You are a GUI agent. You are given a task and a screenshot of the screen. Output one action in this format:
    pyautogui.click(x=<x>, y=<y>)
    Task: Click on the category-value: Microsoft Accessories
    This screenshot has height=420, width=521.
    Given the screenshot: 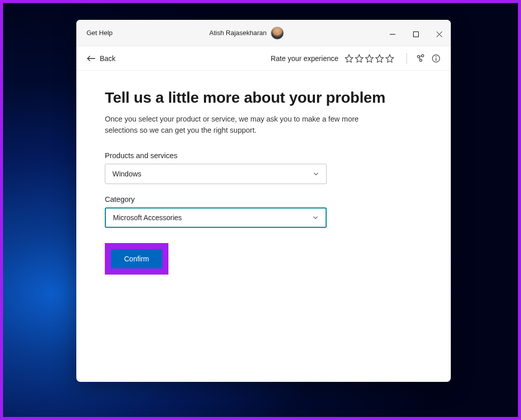 What is the action you would take?
    pyautogui.click(x=213, y=218)
    